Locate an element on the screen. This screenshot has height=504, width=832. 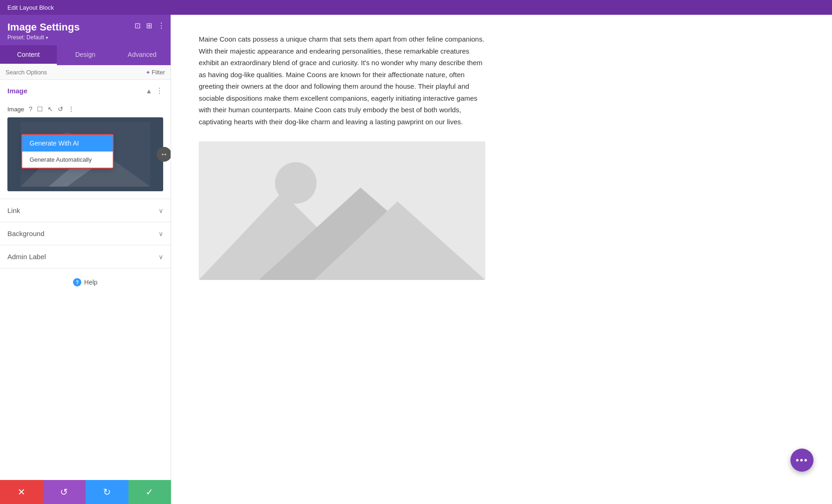
admin-label-section-header: Admin Label ∨ is located at coordinates (85, 257).